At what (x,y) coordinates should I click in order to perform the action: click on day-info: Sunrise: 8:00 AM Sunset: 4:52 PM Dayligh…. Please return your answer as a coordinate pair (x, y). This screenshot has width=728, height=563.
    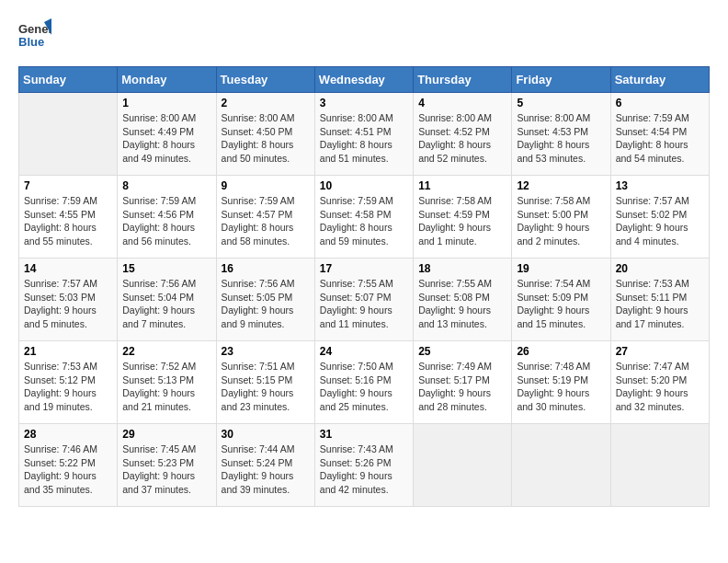
    Looking at the image, I should click on (462, 138).